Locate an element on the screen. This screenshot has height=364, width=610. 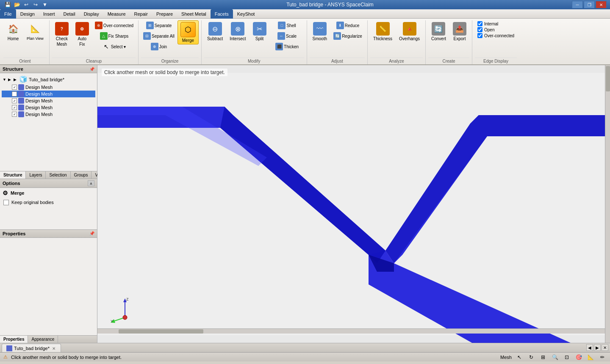
regularize-label: Regularize is located at coordinates (352, 36).